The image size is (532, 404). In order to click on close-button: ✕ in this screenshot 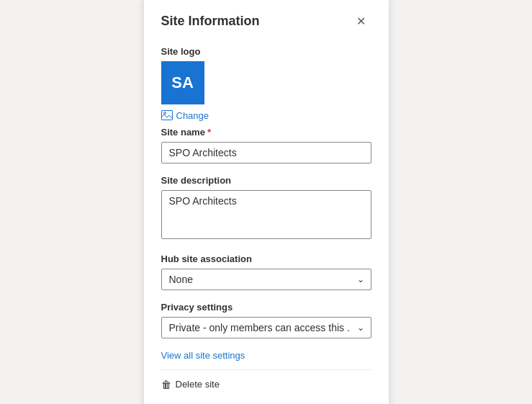, I will do `click(361, 22)`.